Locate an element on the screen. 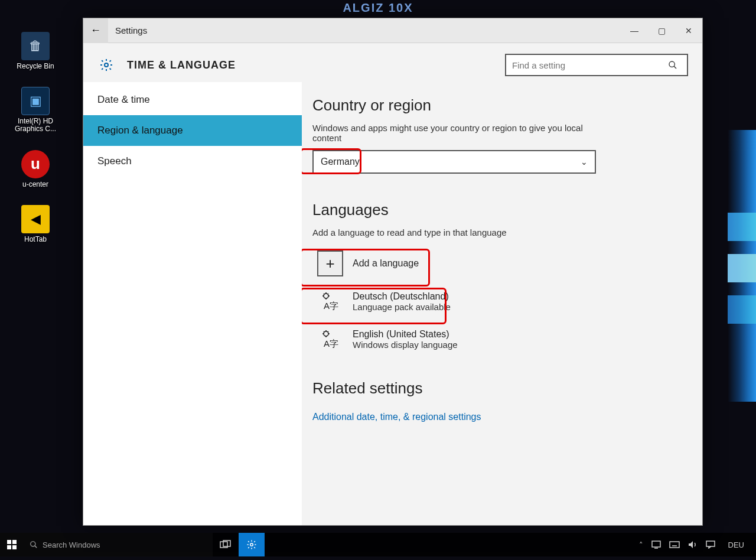  plus-icon: + is located at coordinates (330, 263).